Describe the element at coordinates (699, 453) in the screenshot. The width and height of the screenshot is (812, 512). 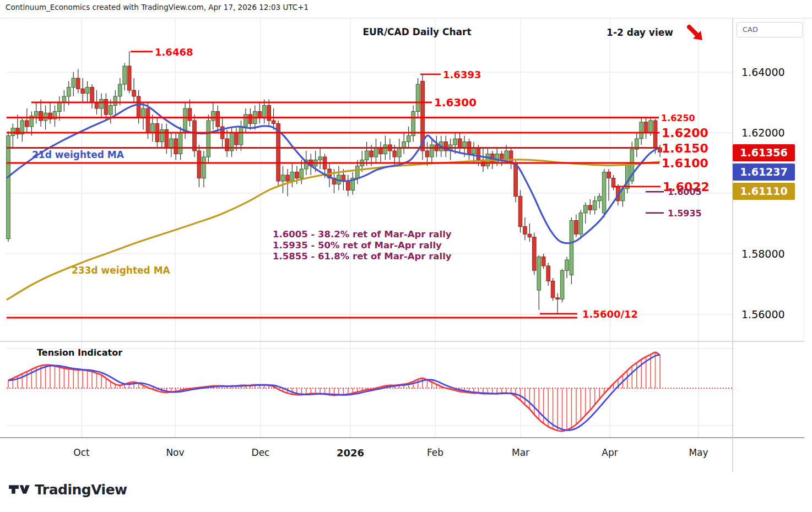
I see `x-axis-label-May: May` at that location.